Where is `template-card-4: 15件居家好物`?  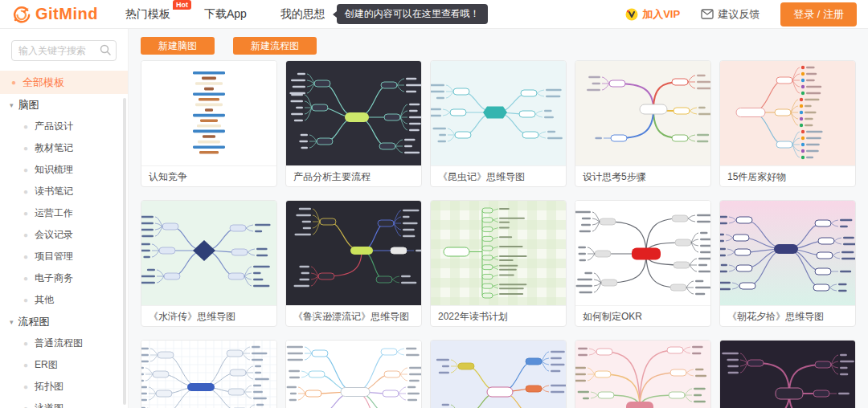 template-card-4: 15件居家好物 is located at coordinates (788, 124).